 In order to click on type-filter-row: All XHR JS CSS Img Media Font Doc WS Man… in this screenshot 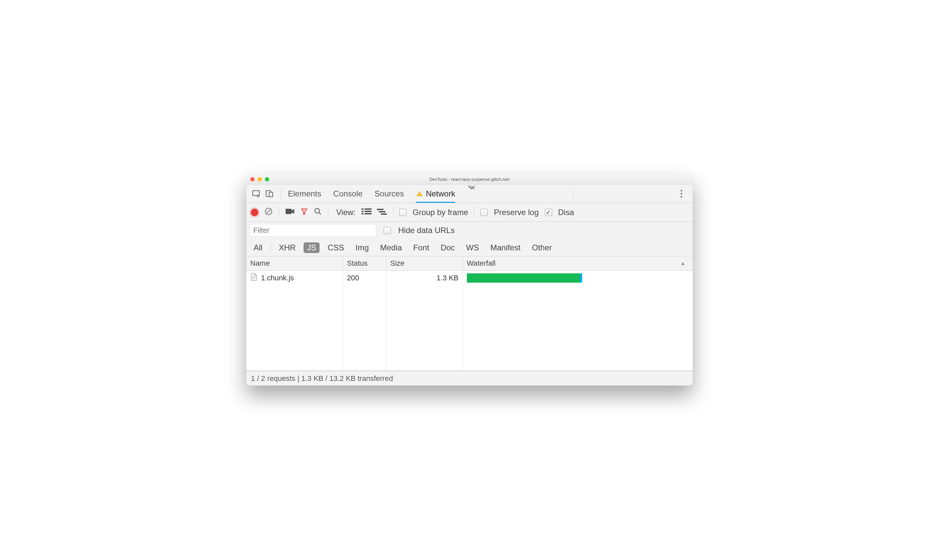, I will do `click(470, 248)`.